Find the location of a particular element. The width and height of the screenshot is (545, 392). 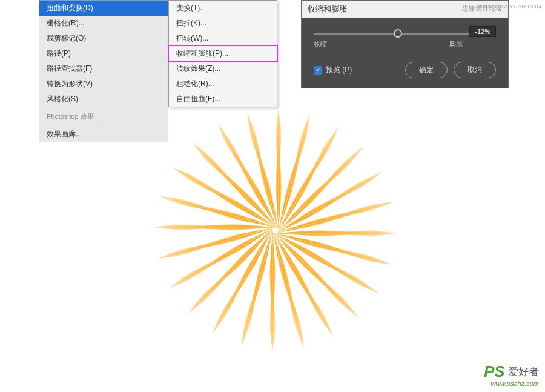

submenu-item-free-distort: 自由扭曲(F)... is located at coordinates (223, 99).